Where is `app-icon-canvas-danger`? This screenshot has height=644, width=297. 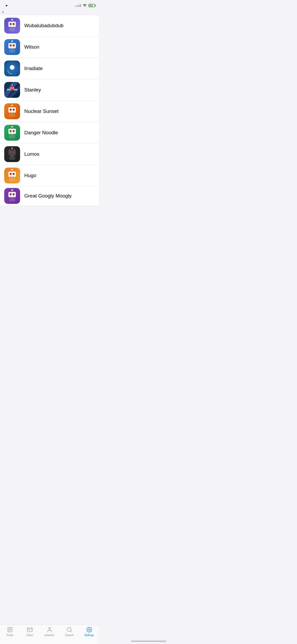 app-icon-canvas-danger is located at coordinates (12, 133).